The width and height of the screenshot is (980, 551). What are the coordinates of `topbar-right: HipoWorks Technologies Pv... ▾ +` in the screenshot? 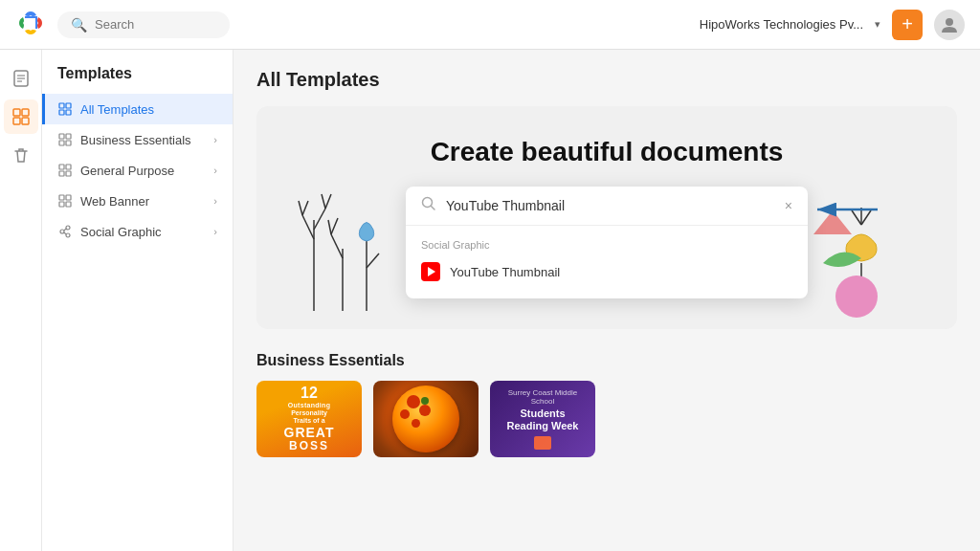 It's located at (833, 25).